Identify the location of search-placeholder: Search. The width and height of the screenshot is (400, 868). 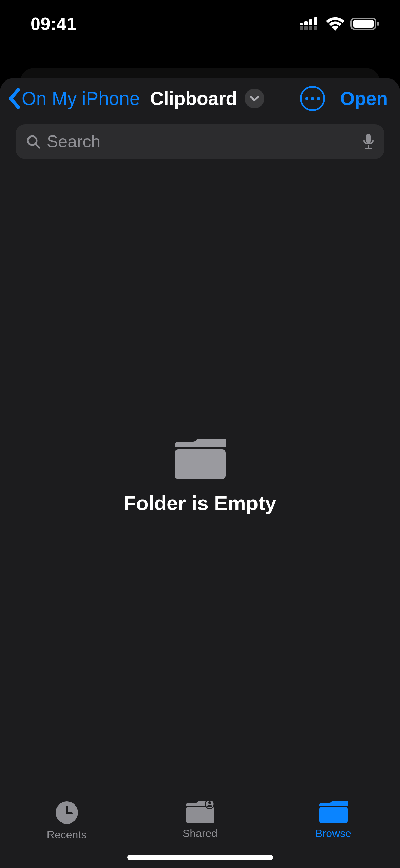
(202, 142).